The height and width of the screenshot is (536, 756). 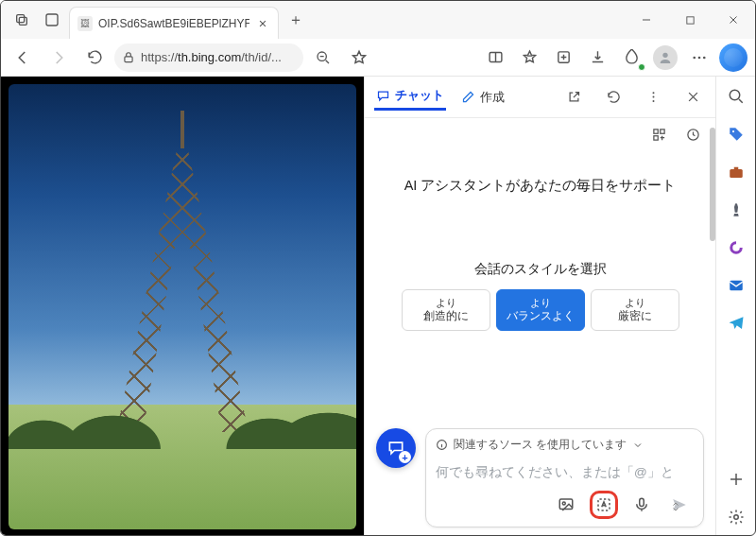 What do you see at coordinates (736, 96) in the screenshot?
I see `rail-search-icon` at bounding box center [736, 96].